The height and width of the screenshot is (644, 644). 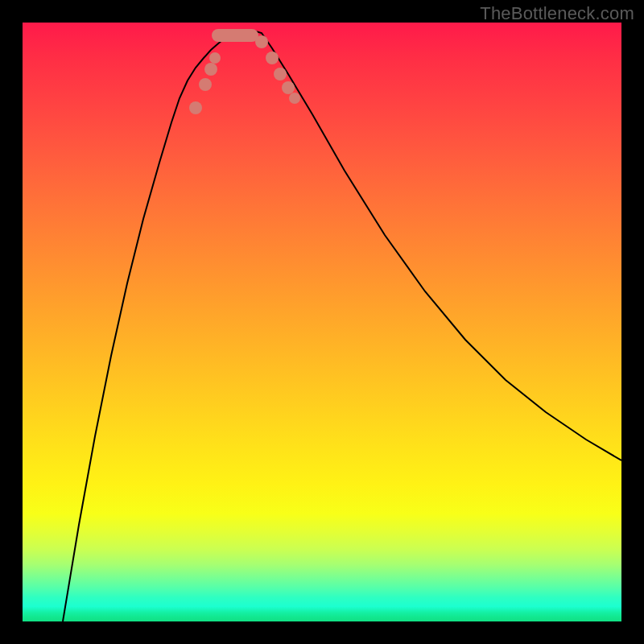 I want to click on watermark-text: TheBottleneck.com, so click(x=557, y=14).